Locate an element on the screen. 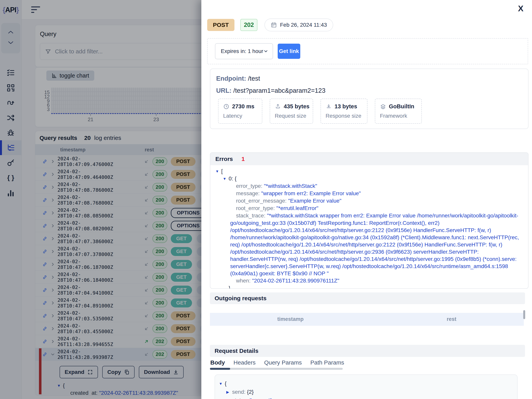  json-key: stack_trace: is located at coordinates (252, 216).